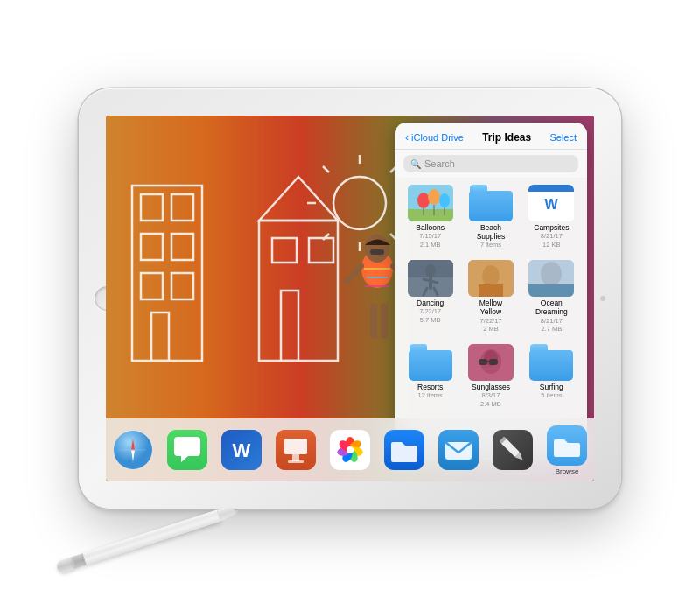  I want to click on list-item: W Campsites 8/21/17 12 KB, so click(551, 217).